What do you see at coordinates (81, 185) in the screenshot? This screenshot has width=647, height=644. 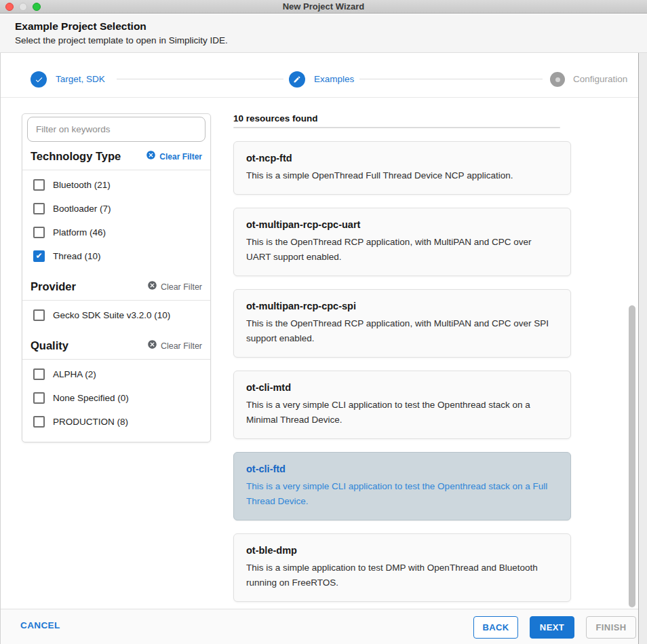 I see `option-label: Bluetooth (21)` at bounding box center [81, 185].